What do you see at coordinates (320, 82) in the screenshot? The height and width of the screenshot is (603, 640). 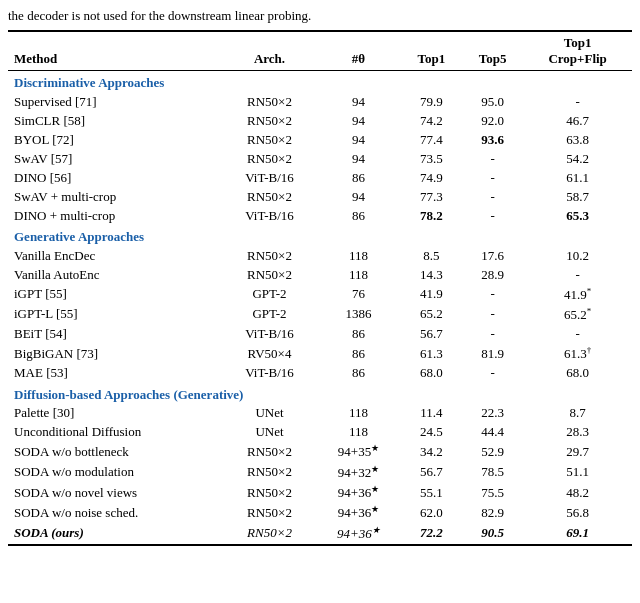 I see `section-title: Discriminative Approaches` at bounding box center [320, 82].